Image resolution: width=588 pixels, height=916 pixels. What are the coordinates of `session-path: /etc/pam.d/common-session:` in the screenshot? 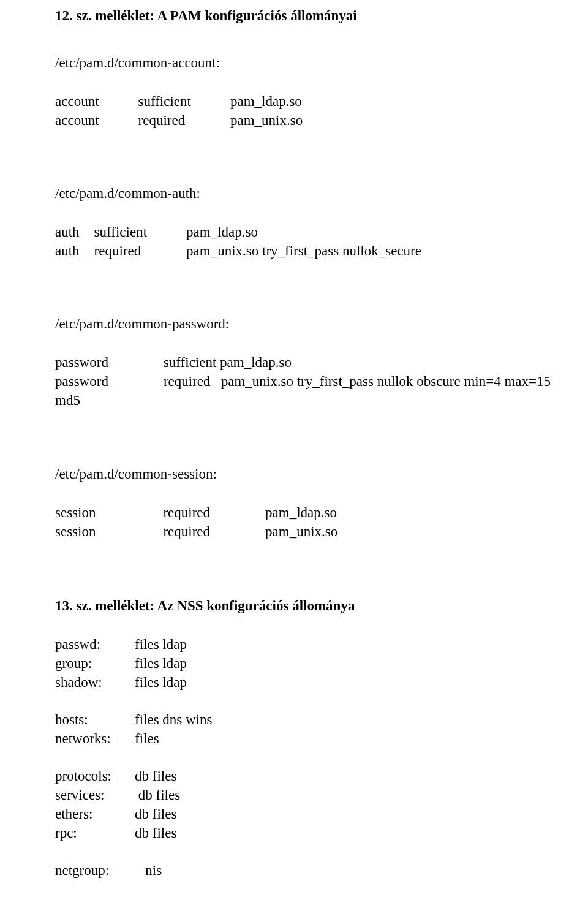 It's located at (294, 474).